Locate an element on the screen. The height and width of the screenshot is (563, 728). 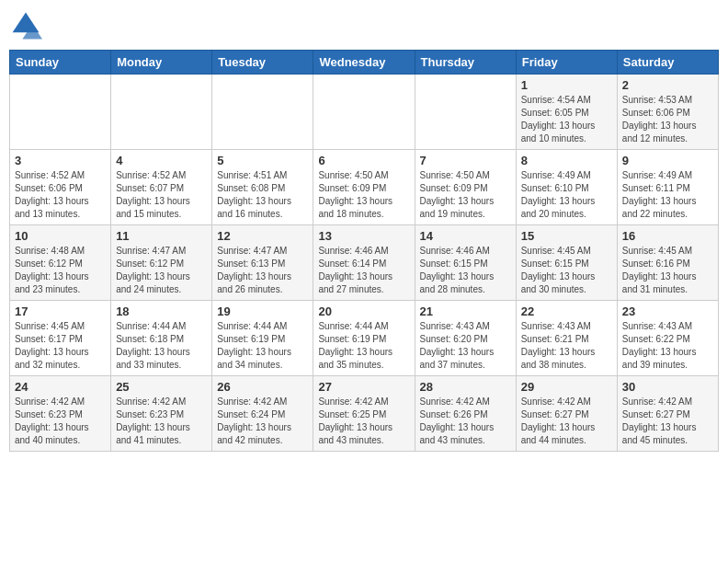
calendar-cell: 3Sunrise: 4:52 AM Sunset: 6:06 PM Daylig… is located at coordinates (61, 188).